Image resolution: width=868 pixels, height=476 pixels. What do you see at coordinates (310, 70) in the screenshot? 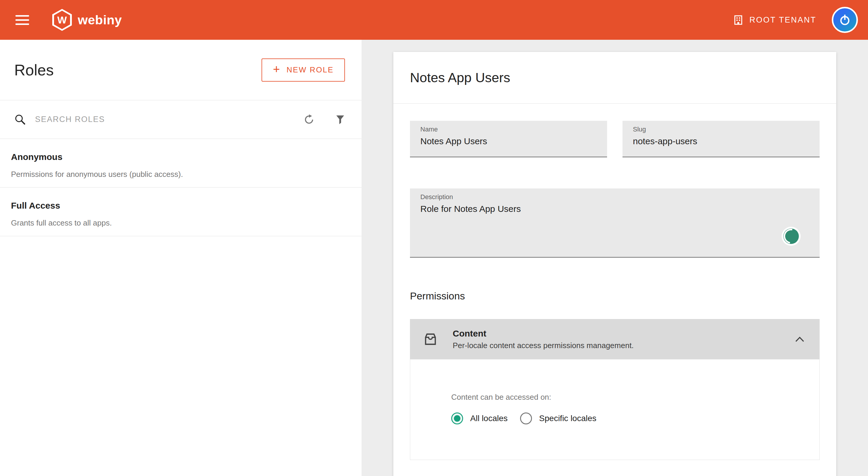
I see `new-role-button-label: NEW ROLE` at bounding box center [310, 70].